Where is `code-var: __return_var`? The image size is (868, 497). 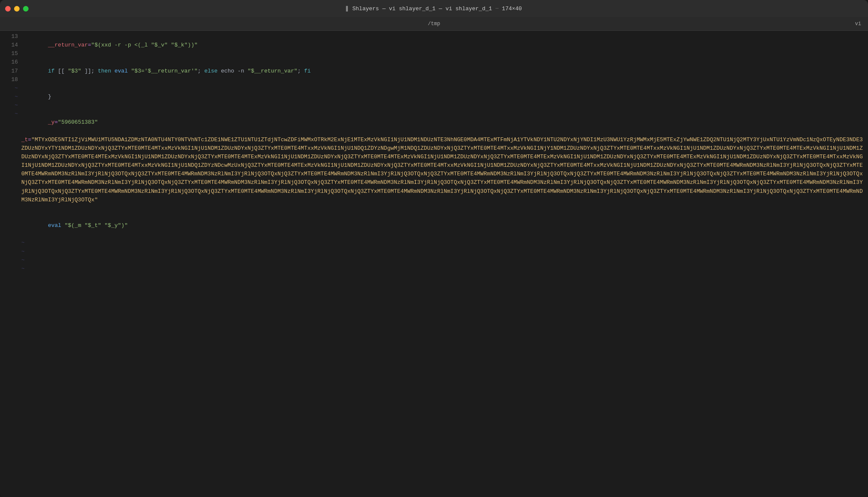
code-var: __return_var is located at coordinates (68, 45).